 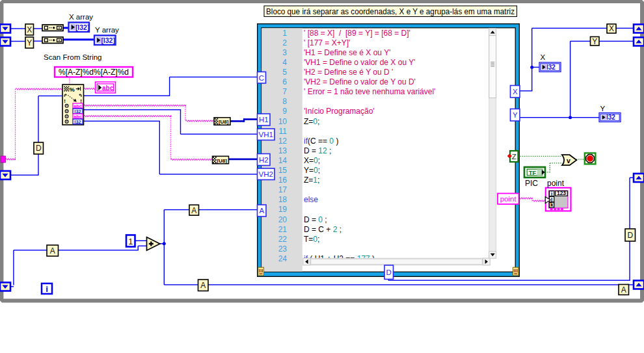 I want to click on svg-text: 22, so click(x=283, y=239).